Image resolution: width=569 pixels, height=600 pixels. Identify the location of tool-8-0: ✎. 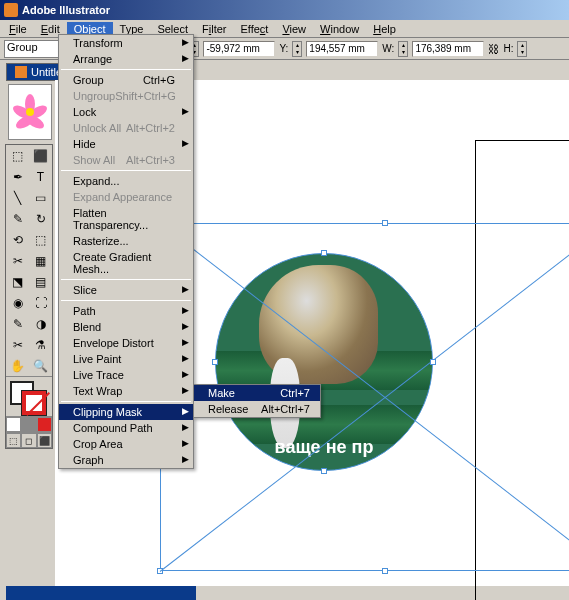
(18, 324).